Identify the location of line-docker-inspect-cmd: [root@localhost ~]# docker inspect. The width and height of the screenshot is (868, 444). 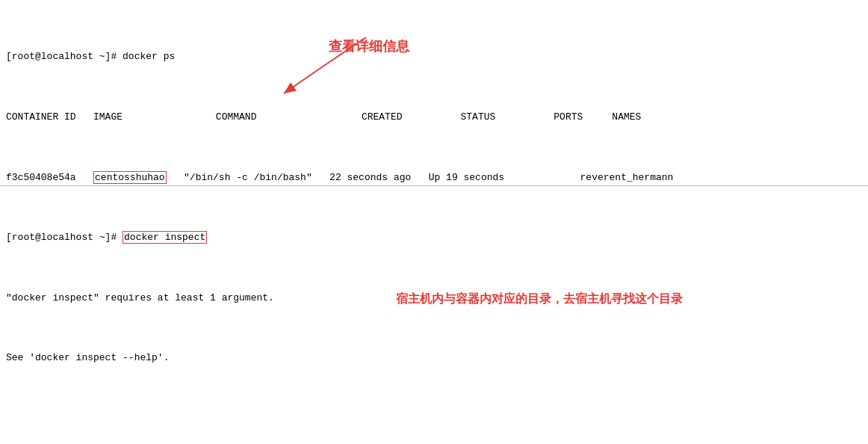
(434, 238).